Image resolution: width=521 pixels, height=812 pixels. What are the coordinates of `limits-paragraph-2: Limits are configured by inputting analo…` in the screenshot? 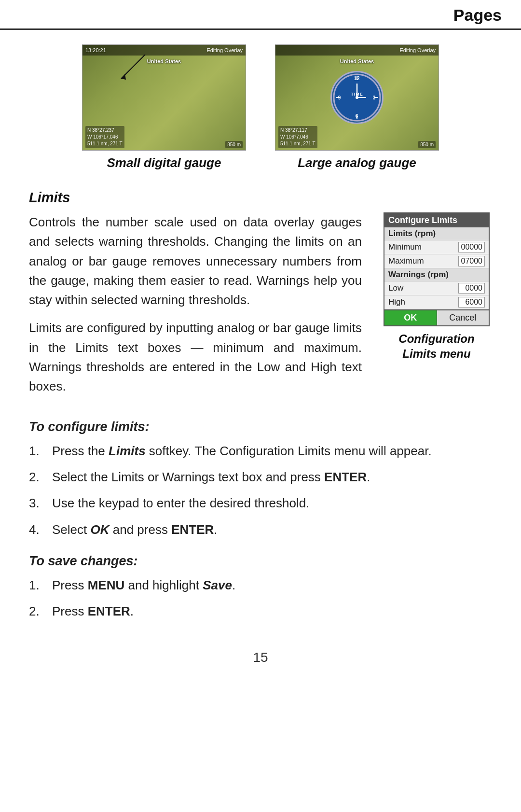 It's located at (195, 357).